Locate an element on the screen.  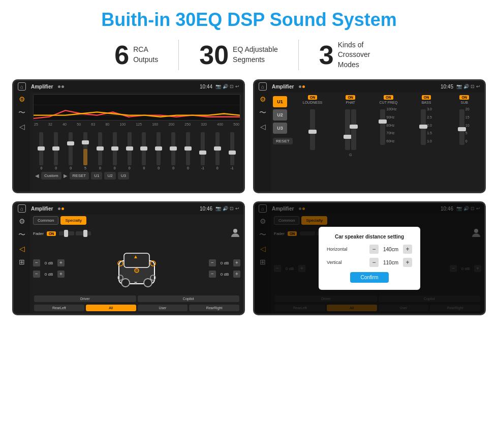
dialog-v-minus: − is located at coordinates (374, 262).